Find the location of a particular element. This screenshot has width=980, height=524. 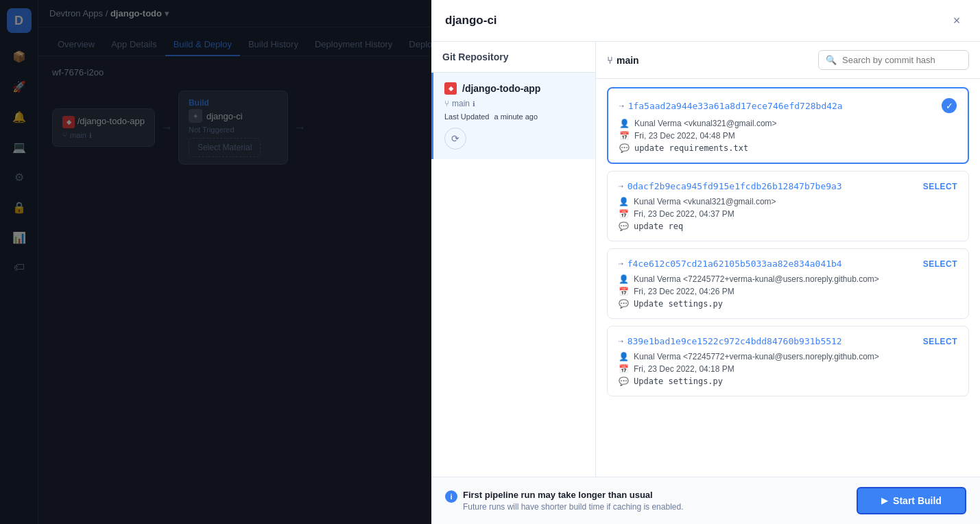

search-icon: 🔍 is located at coordinates (831, 60).